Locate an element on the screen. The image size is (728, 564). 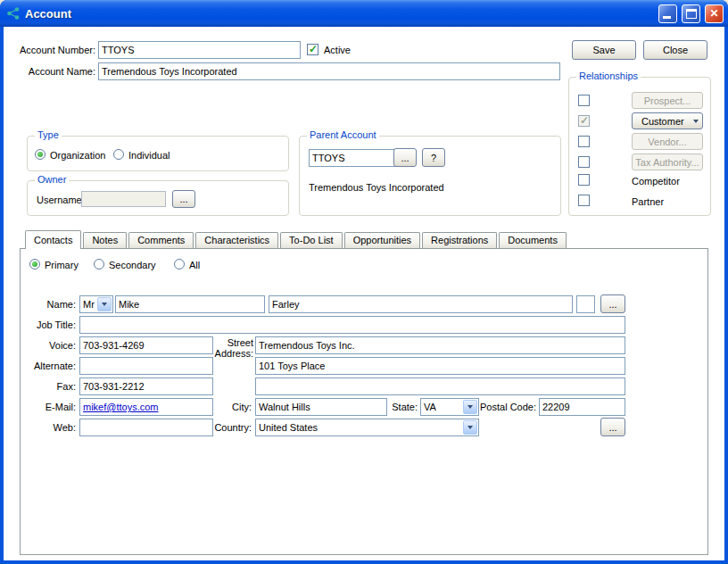
primary-label: Primary is located at coordinates (62, 265).